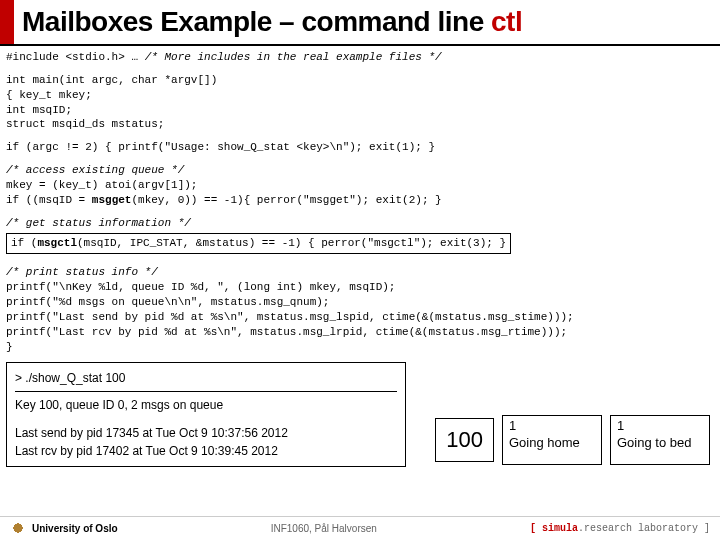 The width and height of the screenshot is (720, 540). I want to click on title-main: Mailboxes Example – command line, so click(256, 22).